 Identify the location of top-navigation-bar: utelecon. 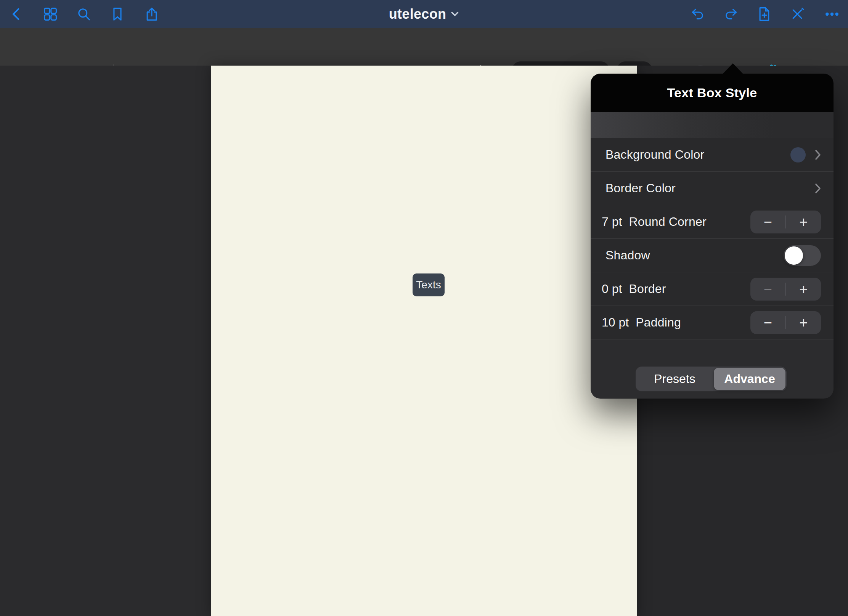
(424, 14).